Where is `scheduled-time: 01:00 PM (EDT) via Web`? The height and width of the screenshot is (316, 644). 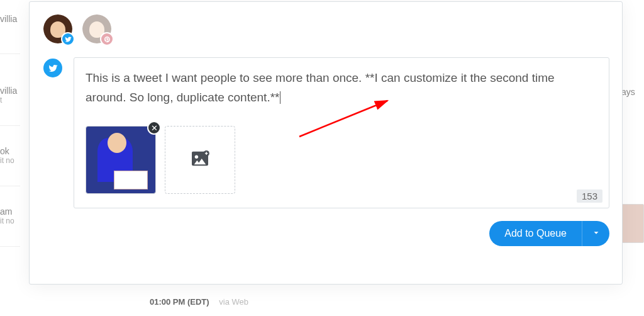
scheduled-time: 01:00 PM (EDT) via Web is located at coordinates (199, 302).